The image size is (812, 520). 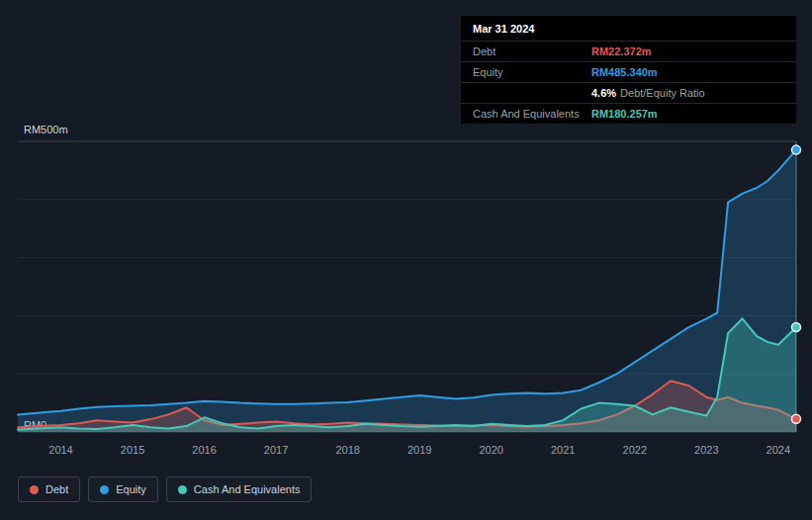 What do you see at coordinates (45, 130) in the screenshot?
I see `y-axis-label-max: RM500m` at bounding box center [45, 130].